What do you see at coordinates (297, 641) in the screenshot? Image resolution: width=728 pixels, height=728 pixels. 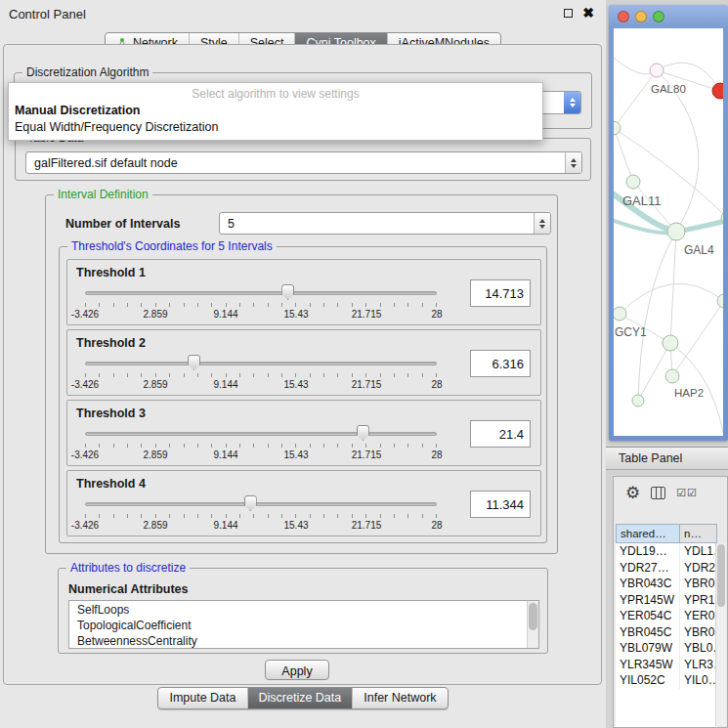 I see `attribute-item-betweennesscentrality: BetweennessCentrality` at bounding box center [297, 641].